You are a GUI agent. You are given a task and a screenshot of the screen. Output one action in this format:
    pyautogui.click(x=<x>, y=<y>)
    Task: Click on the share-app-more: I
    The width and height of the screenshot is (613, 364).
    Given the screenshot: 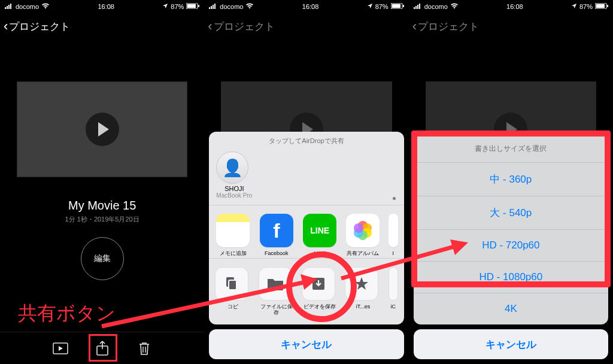 What is the action you would take?
    pyautogui.click(x=393, y=235)
    